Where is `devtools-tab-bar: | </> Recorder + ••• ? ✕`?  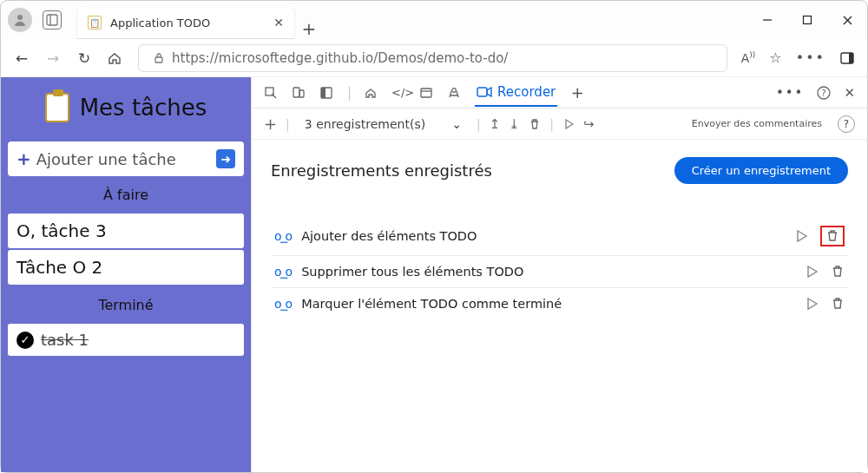 devtools-tab-bar: | </> Recorder + ••• ? ✕ is located at coordinates (559, 93).